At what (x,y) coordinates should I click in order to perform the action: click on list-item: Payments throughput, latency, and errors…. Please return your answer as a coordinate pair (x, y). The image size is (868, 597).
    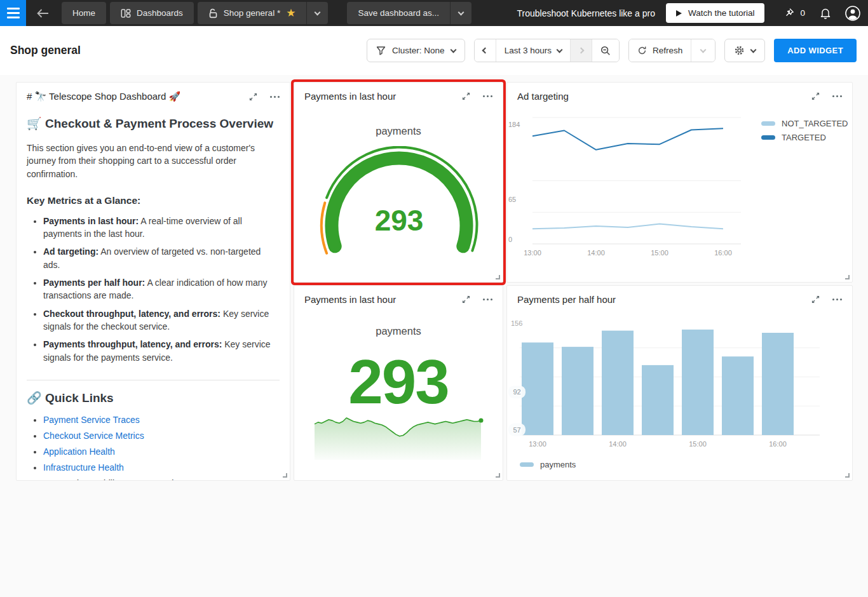
    Looking at the image, I should click on (161, 351).